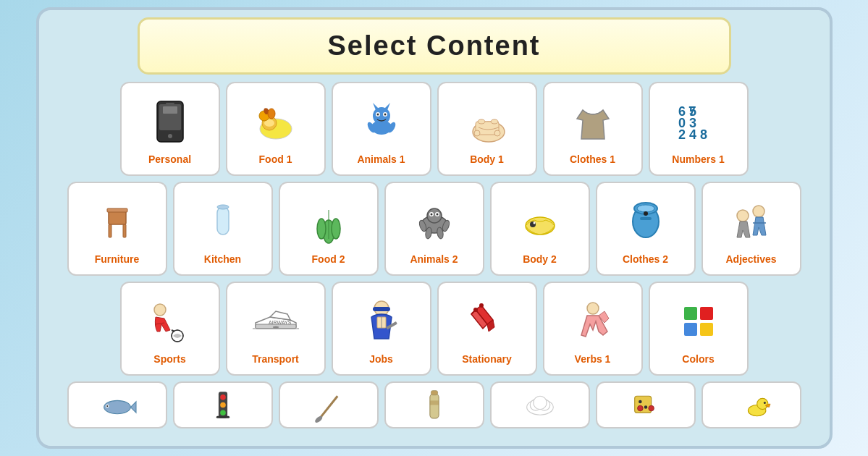 The height and width of the screenshot is (456, 868). What do you see at coordinates (329, 259) in the screenshot?
I see `food2-label: Food 2` at bounding box center [329, 259].